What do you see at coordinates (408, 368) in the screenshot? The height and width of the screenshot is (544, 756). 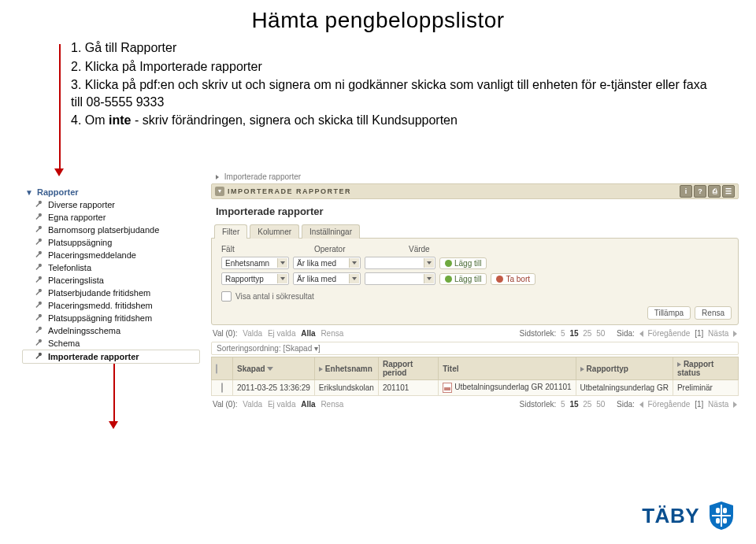 I see `th-period: Rapport period` at bounding box center [408, 368].